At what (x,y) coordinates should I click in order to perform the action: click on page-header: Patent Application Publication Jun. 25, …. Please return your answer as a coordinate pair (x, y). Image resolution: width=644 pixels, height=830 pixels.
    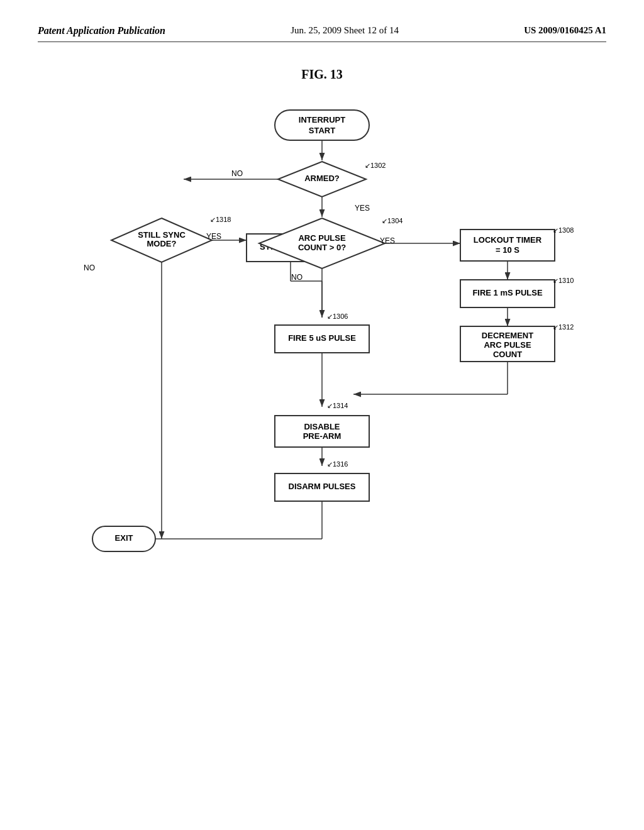
    Looking at the image, I should click on (322, 34).